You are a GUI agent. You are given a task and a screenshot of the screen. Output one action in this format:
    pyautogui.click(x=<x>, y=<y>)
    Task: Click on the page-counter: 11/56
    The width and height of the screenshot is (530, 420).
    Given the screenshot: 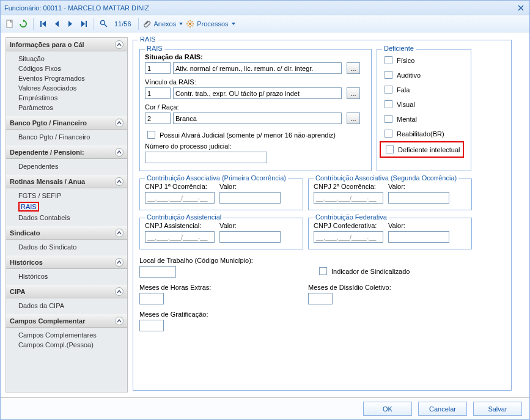 What is the action you would take?
    pyautogui.click(x=123, y=24)
    